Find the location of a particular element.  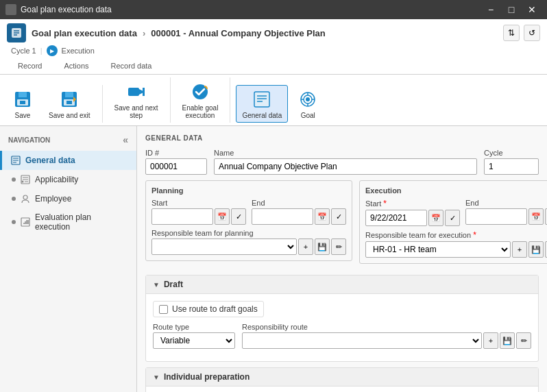

record-name: 000001 - Annual Company Objective Plan is located at coordinates (239, 33).